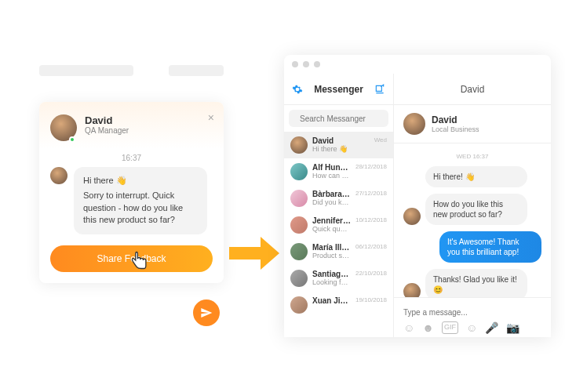 Image resolution: width=565 pixels, height=392 pixels. I want to click on chat-bubble: How do you like this new product so far?, so click(476, 209).